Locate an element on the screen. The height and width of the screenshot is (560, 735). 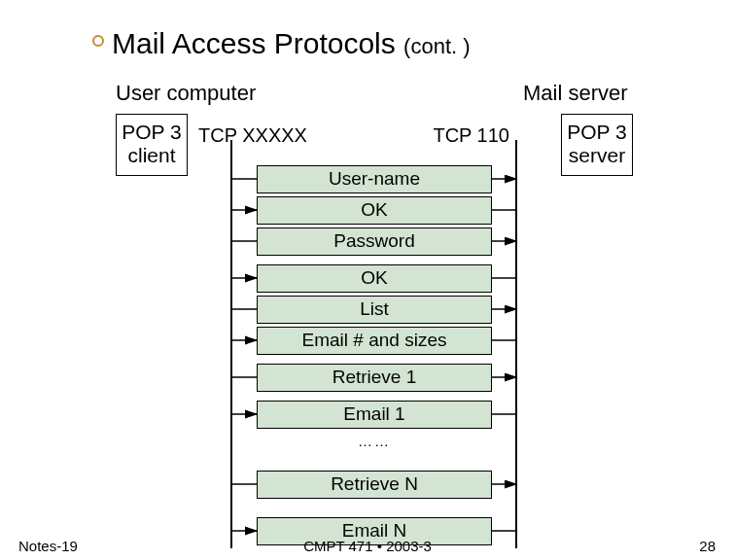
message-box: Email # and sizes is located at coordinates (374, 340).